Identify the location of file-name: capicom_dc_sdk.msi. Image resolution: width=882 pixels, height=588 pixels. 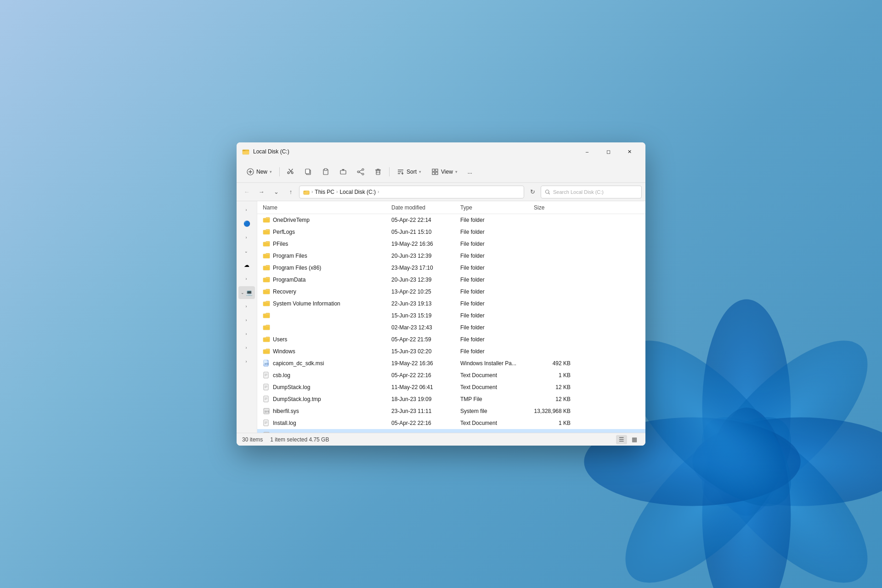
(299, 363).